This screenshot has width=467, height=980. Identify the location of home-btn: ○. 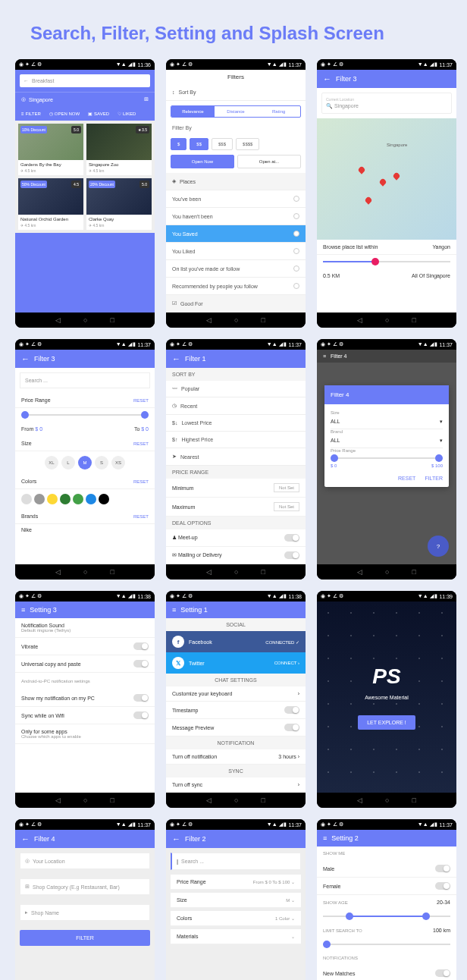
(85, 320).